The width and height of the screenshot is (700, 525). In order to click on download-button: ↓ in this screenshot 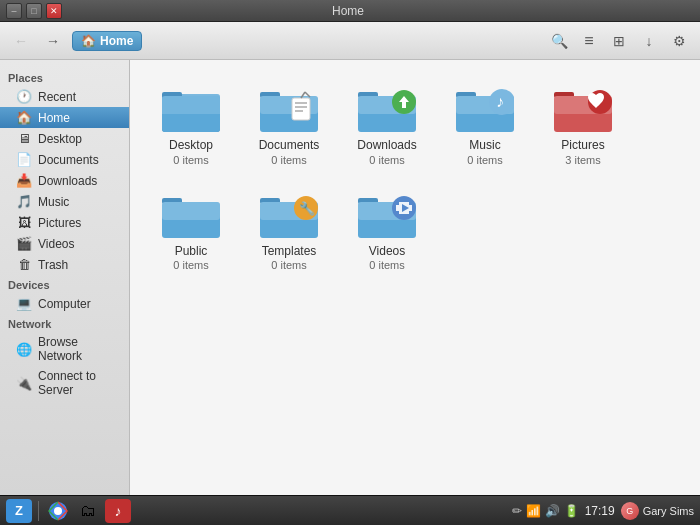, I will do `click(649, 41)`.